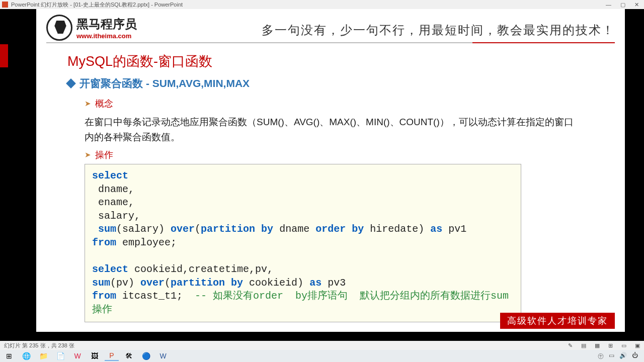 This screenshot has width=644, height=362. What do you see at coordinates (571, 345) in the screenshot?
I see `pen-icon: ✎` at bounding box center [571, 345].